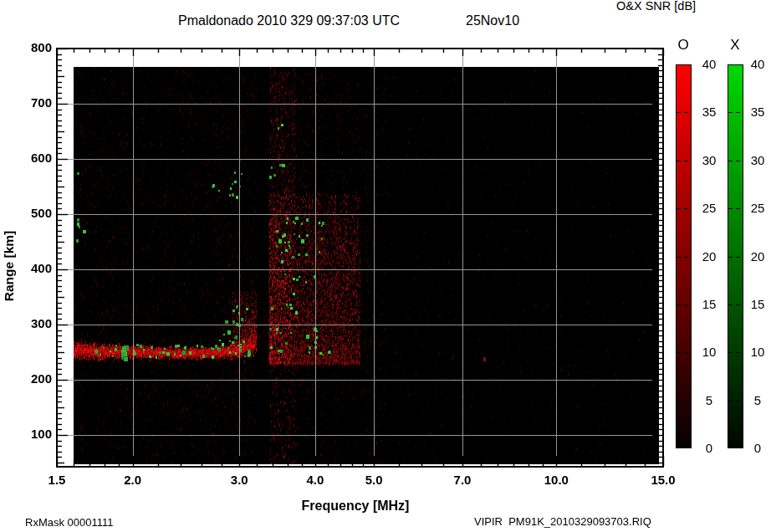 This screenshot has height=532, width=771. Describe the element at coordinates (289, 21) in the screenshot. I see `page-title: Pmaldonado 2010 329 09:37:03 UTC` at that location.